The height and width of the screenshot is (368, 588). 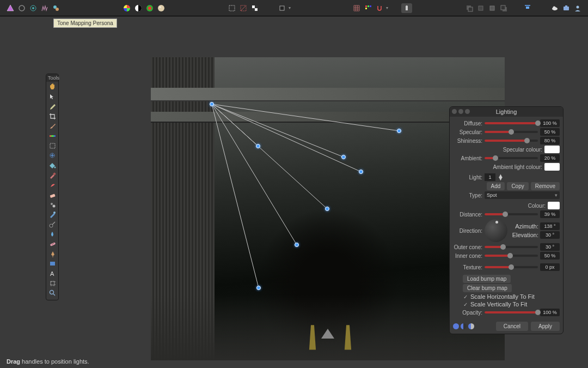 What do you see at coordinates (550, 226) in the screenshot?
I see `azimuth-value: 138 °` at bounding box center [550, 226].